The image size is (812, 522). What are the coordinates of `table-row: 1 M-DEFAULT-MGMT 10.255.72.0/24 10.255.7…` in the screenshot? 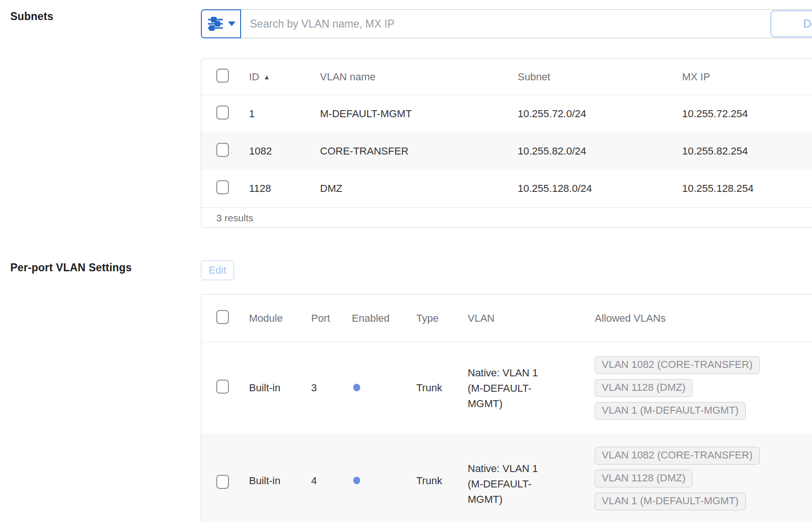 It's located at (506, 114).